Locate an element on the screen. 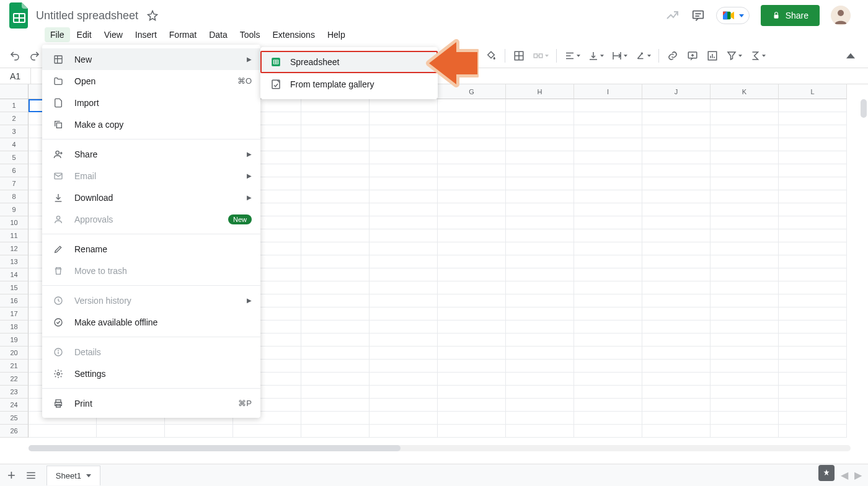 This screenshot has width=868, height=486. insert-link-button is located at coordinates (673, 56).